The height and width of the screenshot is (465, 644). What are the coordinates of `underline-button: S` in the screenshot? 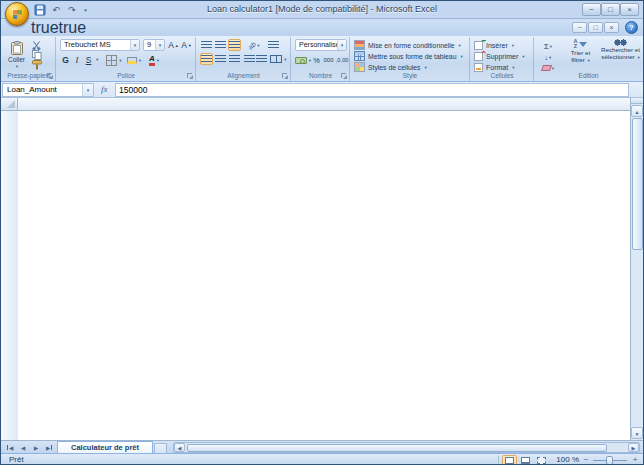 It's located at (88, 60).